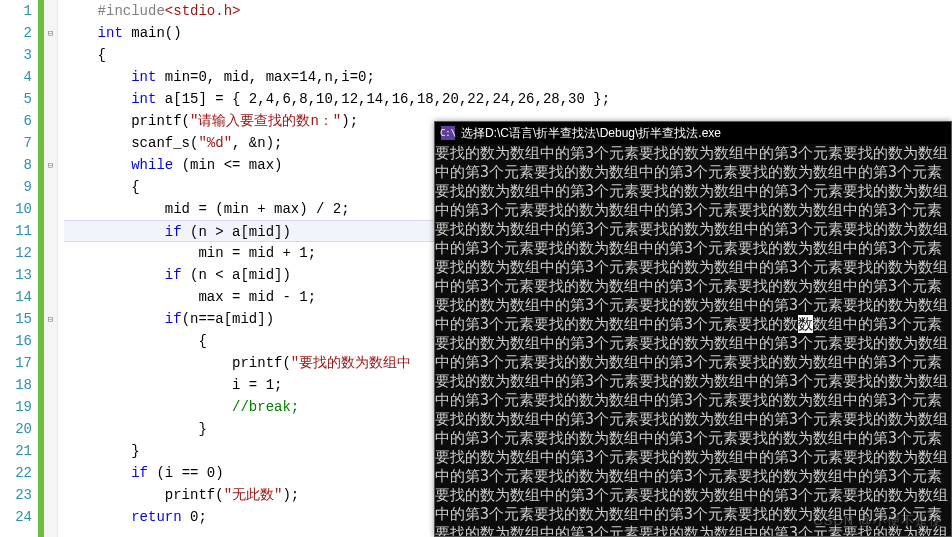 The height and width of the screenshot is (537, 952). What do you see at coordinates (16, 473) in the screenshot?
I see `line-number: 22` at bounding box center [16, 473].